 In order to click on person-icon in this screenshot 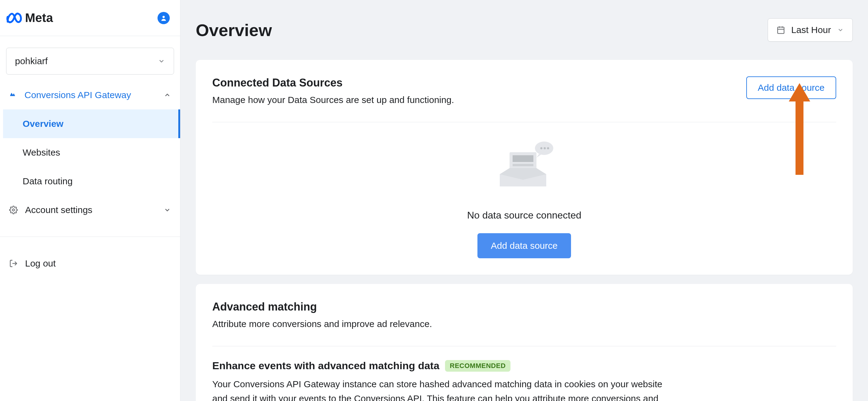, I will do `click(164, 18)`.